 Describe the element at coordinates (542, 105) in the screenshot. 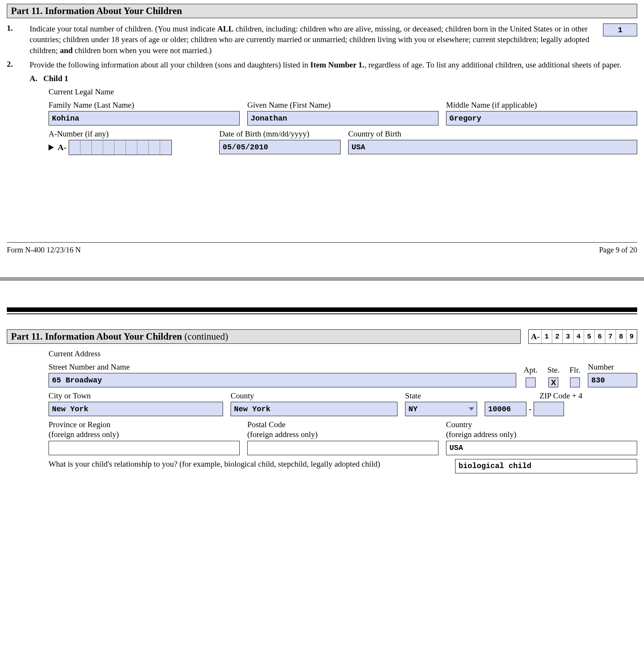

I see `middle-name-label: Middle Name (if applicable)` at that location.